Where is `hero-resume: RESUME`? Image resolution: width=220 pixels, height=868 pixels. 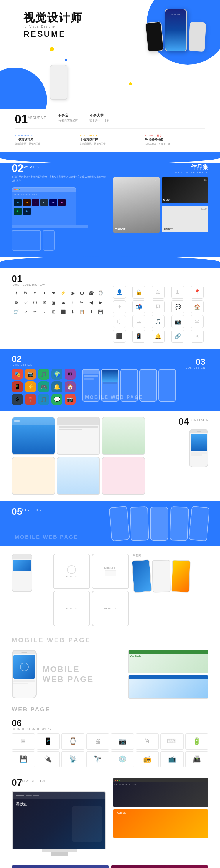
hero-resume: RESUME is located at coordinates (53, 34).